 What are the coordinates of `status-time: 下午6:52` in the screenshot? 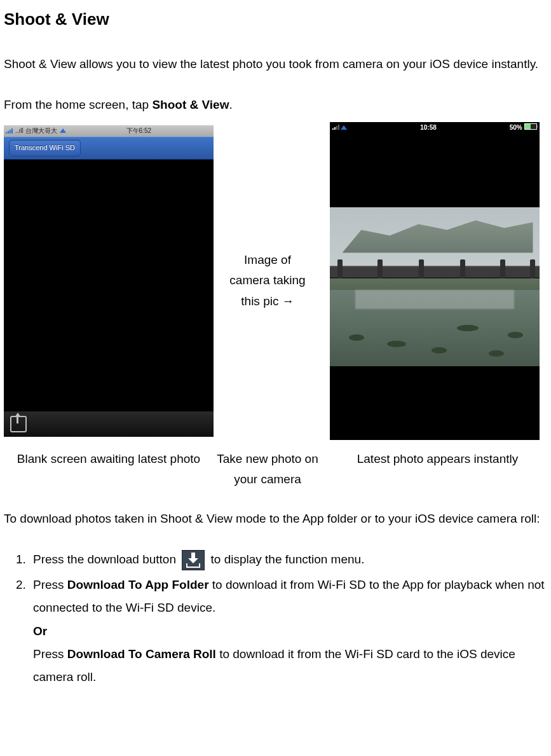 It's located at (139, 131).